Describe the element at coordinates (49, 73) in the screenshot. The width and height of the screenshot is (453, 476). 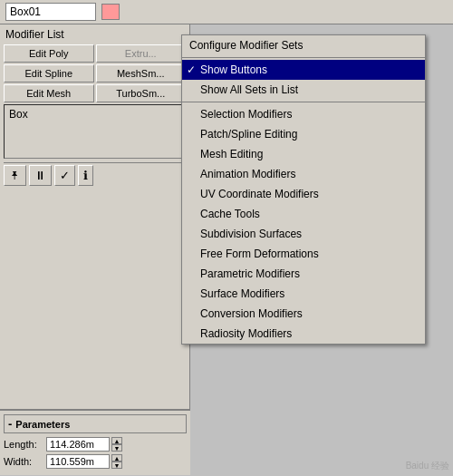
I see `edit-spline-button: Edit Spline` at that location.